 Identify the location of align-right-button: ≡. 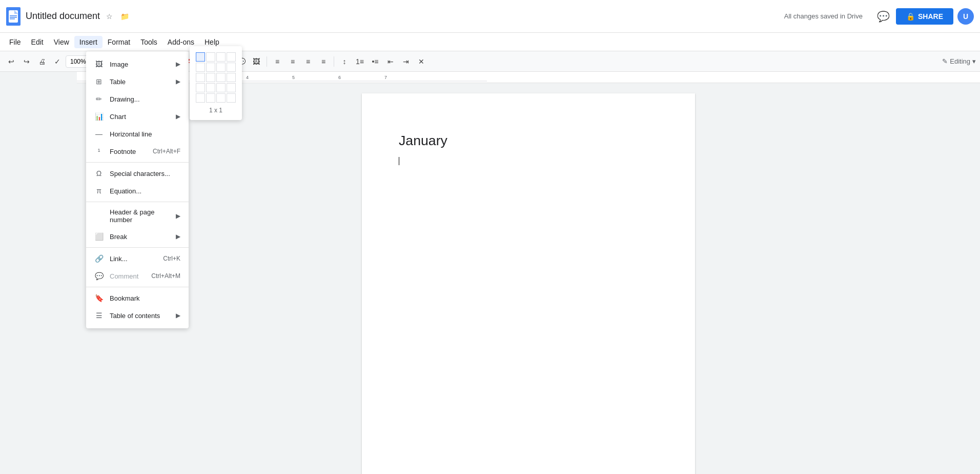
(308, 62).